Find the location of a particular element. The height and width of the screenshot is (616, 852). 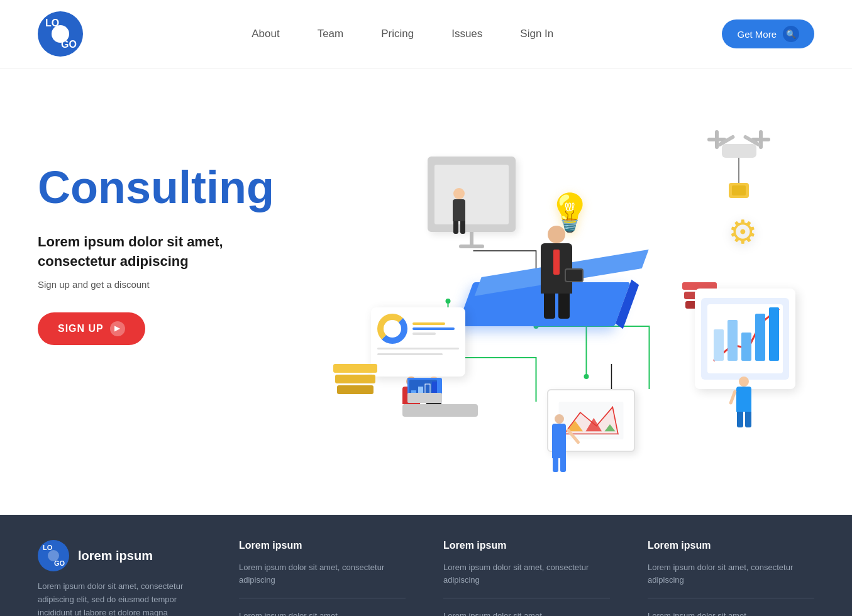

chart-lines is located at coordinates (436, 329).